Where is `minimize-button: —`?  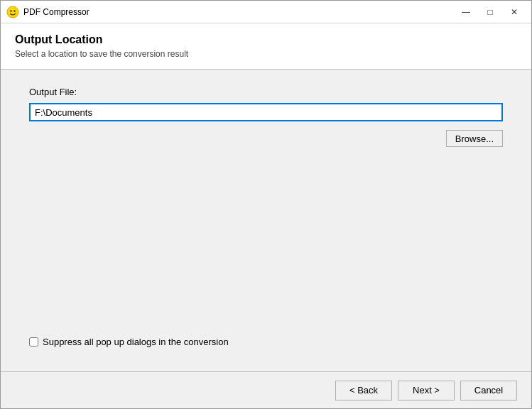
minimize-button: — is located at coordinates (466, 12).